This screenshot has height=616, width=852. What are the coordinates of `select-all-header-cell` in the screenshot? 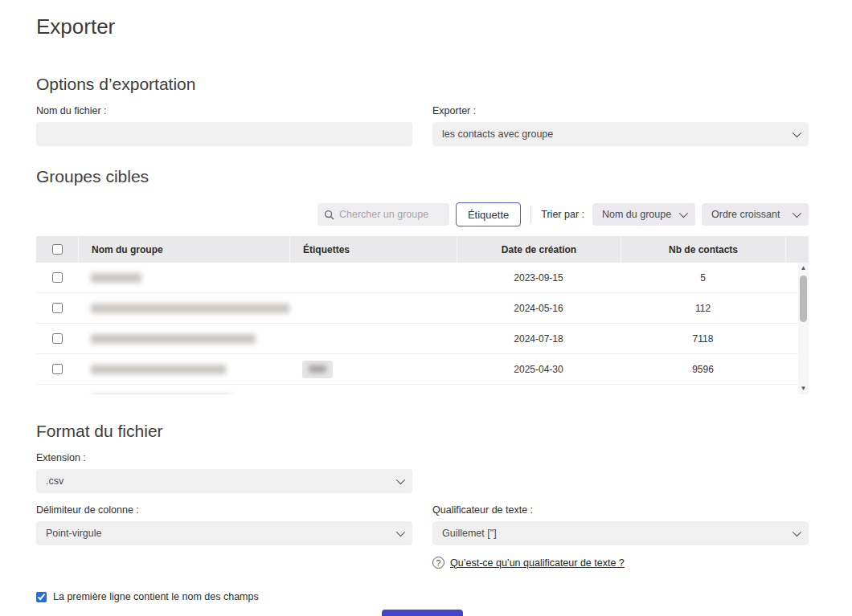 It's located at (57, 249).